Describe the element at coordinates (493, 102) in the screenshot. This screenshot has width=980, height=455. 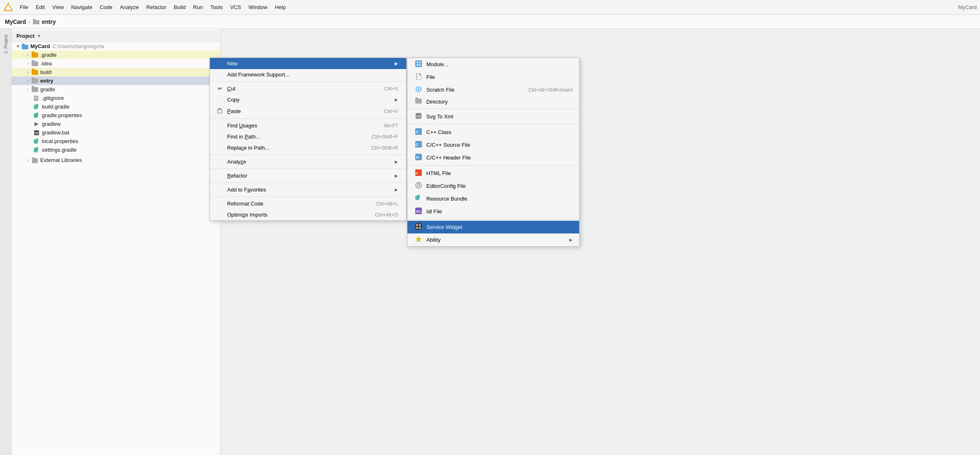
I see `sub-item-directory: Directory` at that location.